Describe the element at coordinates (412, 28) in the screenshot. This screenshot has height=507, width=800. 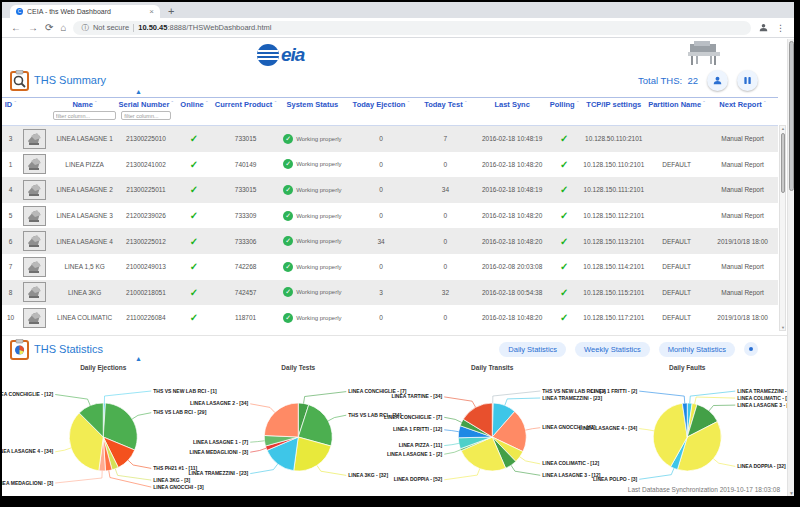
I see `address-bar: ⓘ Not secure 10.50.45:8888/THSWebDashboa…` at that location.